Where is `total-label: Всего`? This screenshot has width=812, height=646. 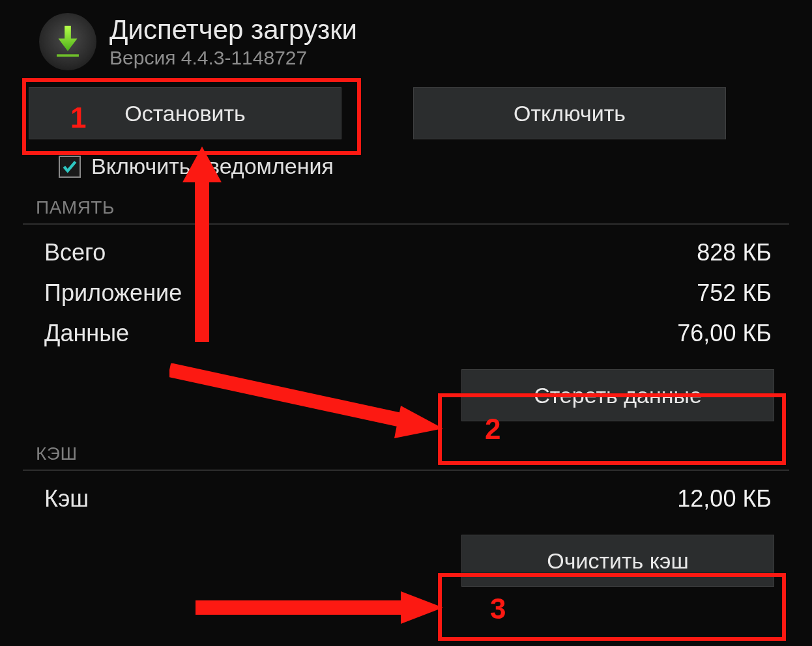 total-label: Всего is located at coordinates (75, 253).